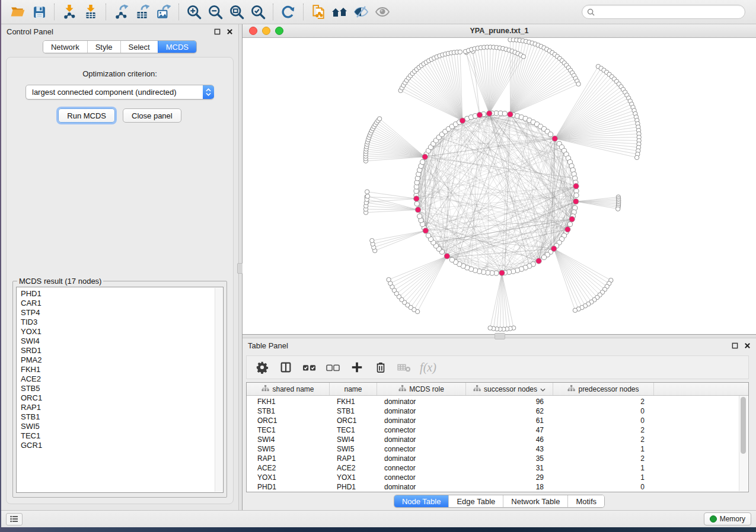 Image resolution: width=756 pixels, height=532 pixels. I want to click on select-all-icon, so click(310, 367).